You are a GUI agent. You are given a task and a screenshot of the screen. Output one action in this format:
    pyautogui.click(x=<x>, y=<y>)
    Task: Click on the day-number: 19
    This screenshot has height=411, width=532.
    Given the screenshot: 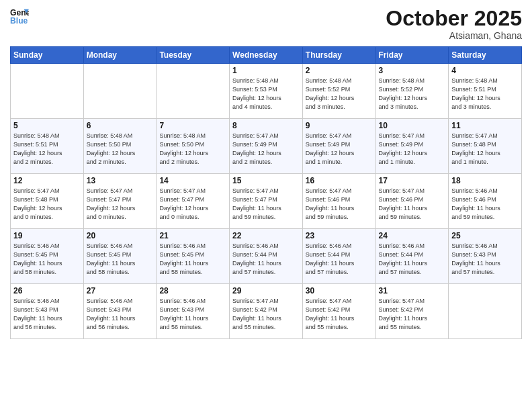 What is the action you would take?
    pyautogui.click(x=47, y=236)
    